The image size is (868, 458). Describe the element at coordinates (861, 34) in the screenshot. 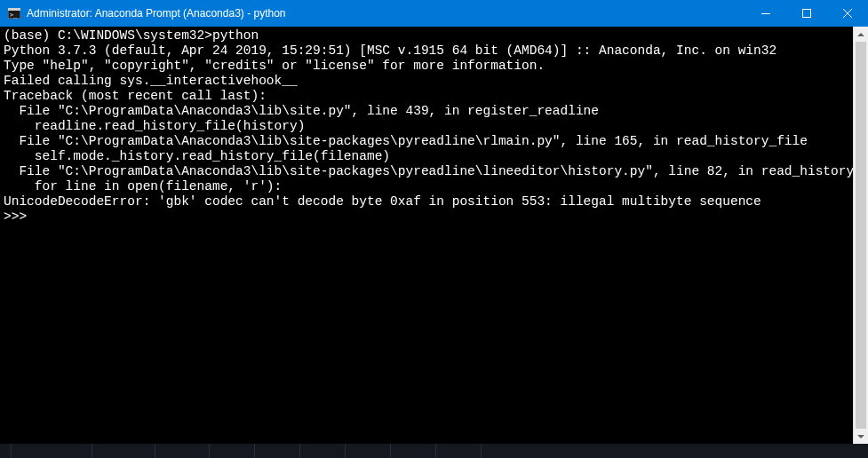

I see `scroll-up-button` at that location.